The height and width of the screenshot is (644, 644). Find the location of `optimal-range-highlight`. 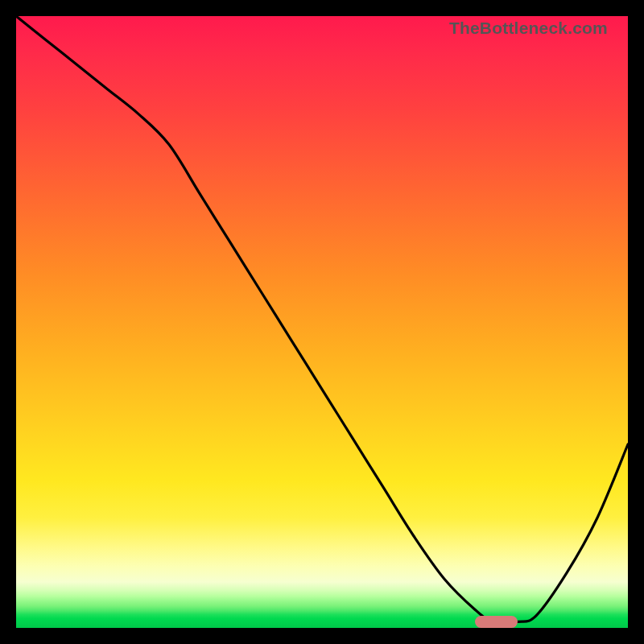

optimal-range-highlight is located at coordinates (496, 621).